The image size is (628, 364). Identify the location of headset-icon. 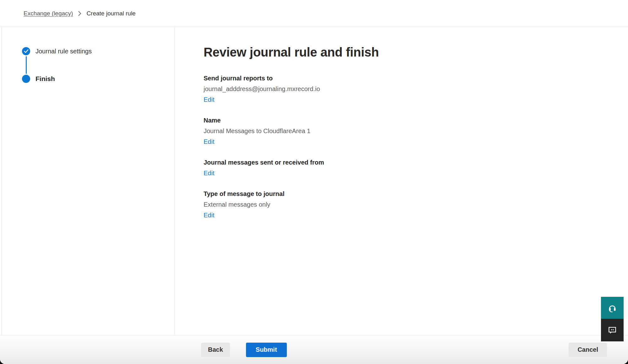
(612, 308).